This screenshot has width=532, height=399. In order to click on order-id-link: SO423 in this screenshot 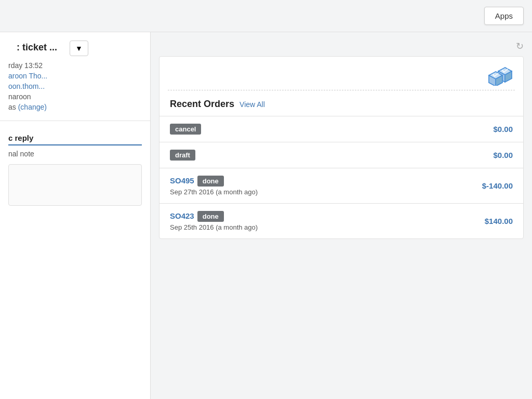, I will do `click(182, 216)`.